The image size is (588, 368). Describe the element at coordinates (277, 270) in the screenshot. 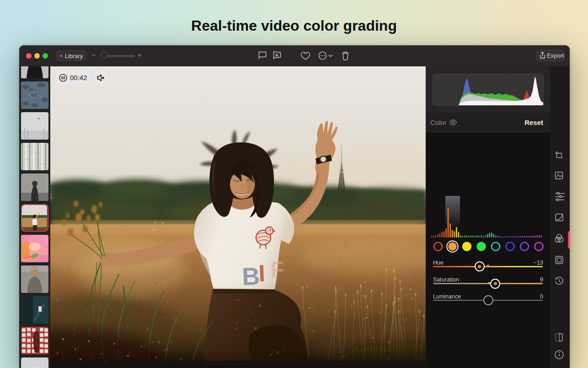

I see `svg-text: F` at that location.